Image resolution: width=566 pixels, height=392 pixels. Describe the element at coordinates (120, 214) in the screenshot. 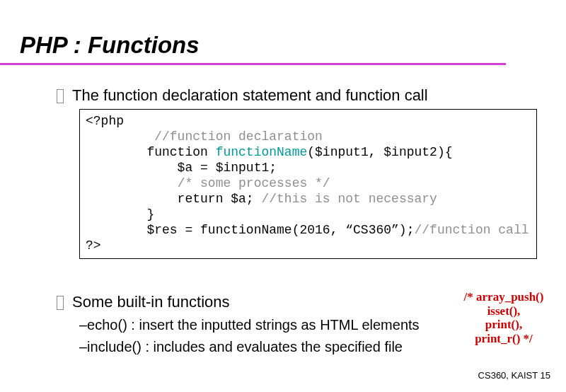

I see `code-line: }` at that location.